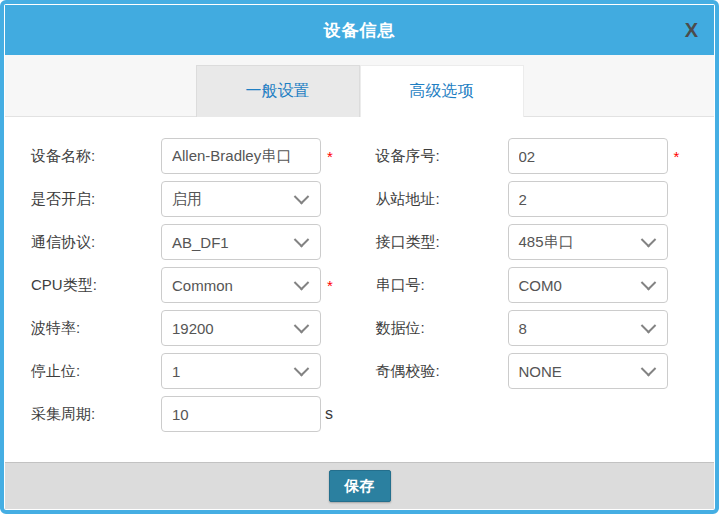 The width and height of the screenshot is (719, 514). What do you see at coordinates (96, 200) in the screenshot?
I see `enable-status-label: 是否开启:` at bounding box center [96, 200].